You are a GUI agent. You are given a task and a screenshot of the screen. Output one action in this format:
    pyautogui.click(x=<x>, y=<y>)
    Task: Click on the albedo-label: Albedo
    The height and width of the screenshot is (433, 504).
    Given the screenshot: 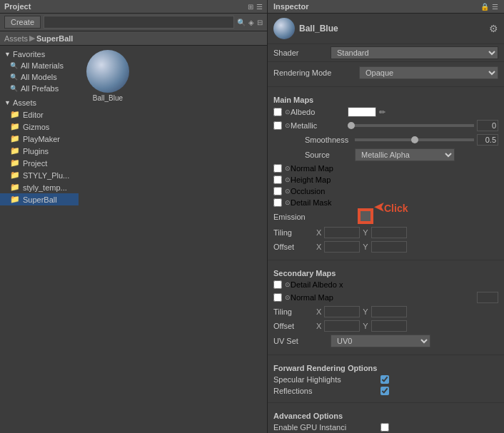 What is the action you would take?
    pyautogui.click(x=319, y=112)
    